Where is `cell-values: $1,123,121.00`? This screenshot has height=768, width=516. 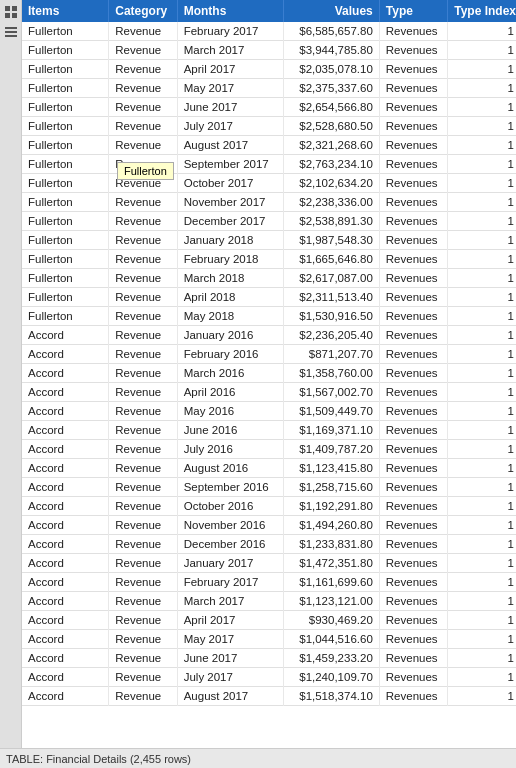 cell-values: $1,123,121.00 is located at coordinates (331, 602).